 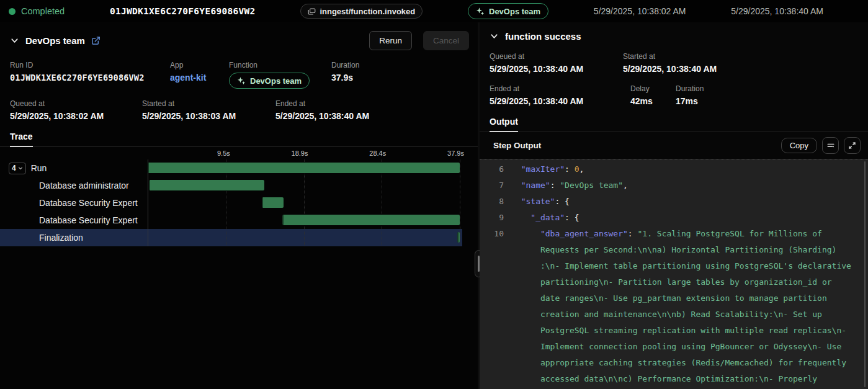 I want to click on wrap-text-button, so click(x=830, y=145).